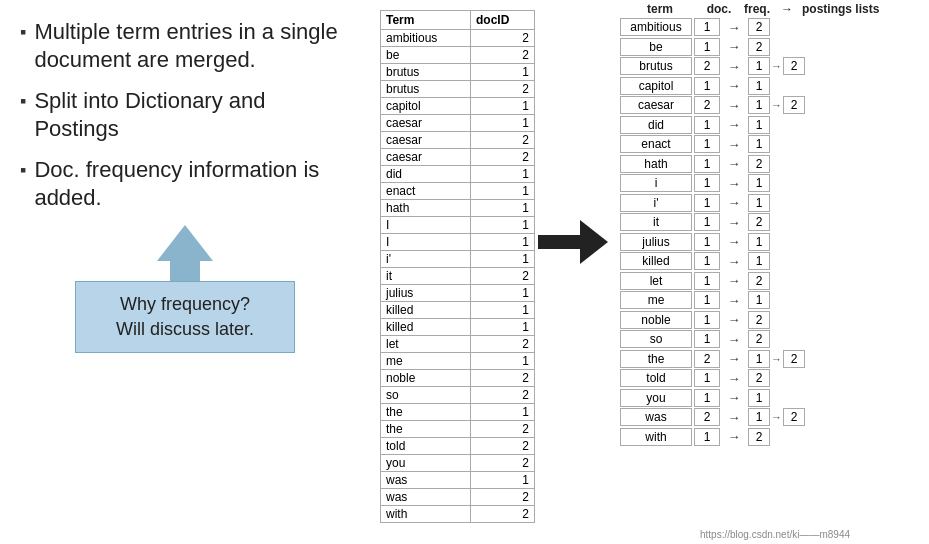  Describe the element at coordinates (458, 276) in the screenshot. I see `table-row: it2` at that location.